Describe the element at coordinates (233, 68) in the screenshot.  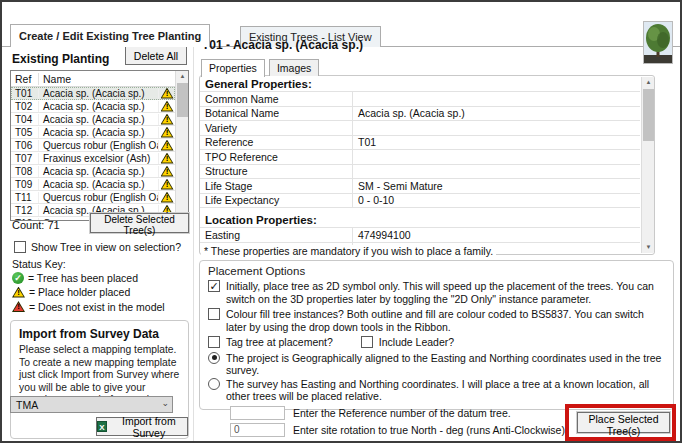
I see `tab-properties: Properties` at that location.